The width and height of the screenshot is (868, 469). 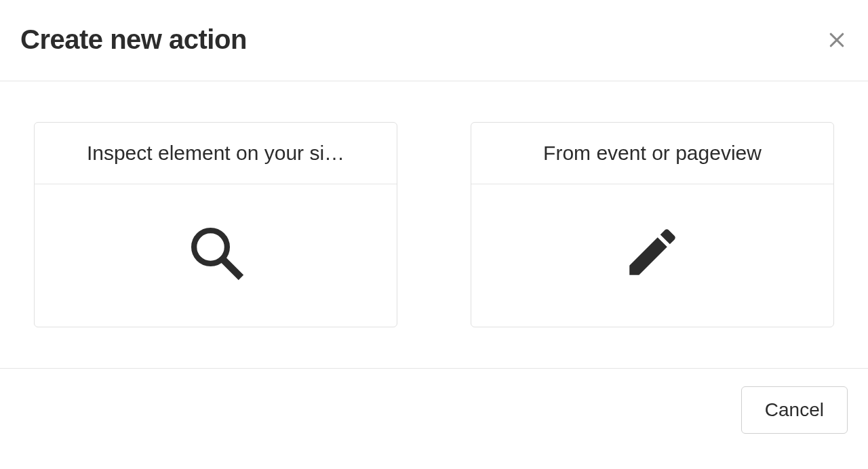 I want to click on cancel-button: Cancel, so click(x=795, y=410).